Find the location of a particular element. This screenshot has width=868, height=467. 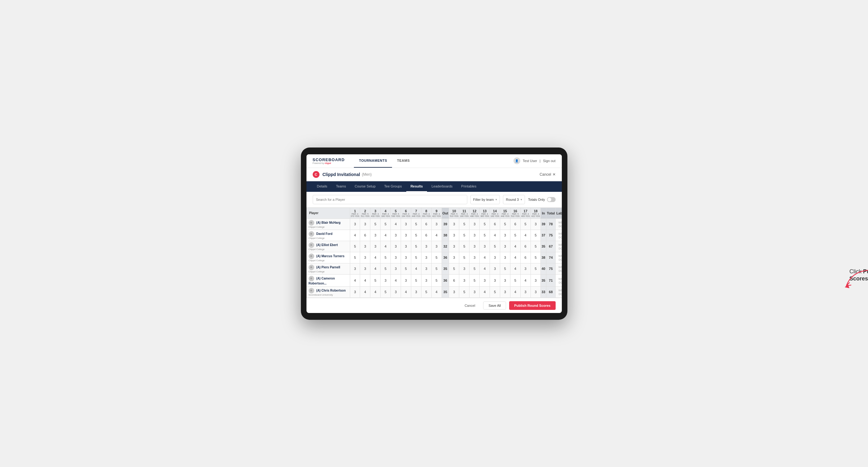

score-out-1-2: 6 is located at coordinates (365, 235).